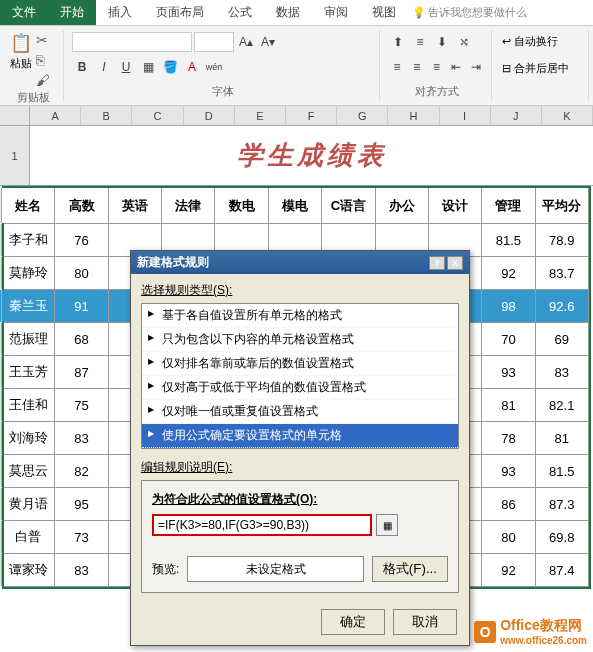 The image size is (593, 652). What do you see at coordinates (442, 42) in the screenshot?
I see `align-bottom-icon: ⬇` at bounding box center [442, 42].